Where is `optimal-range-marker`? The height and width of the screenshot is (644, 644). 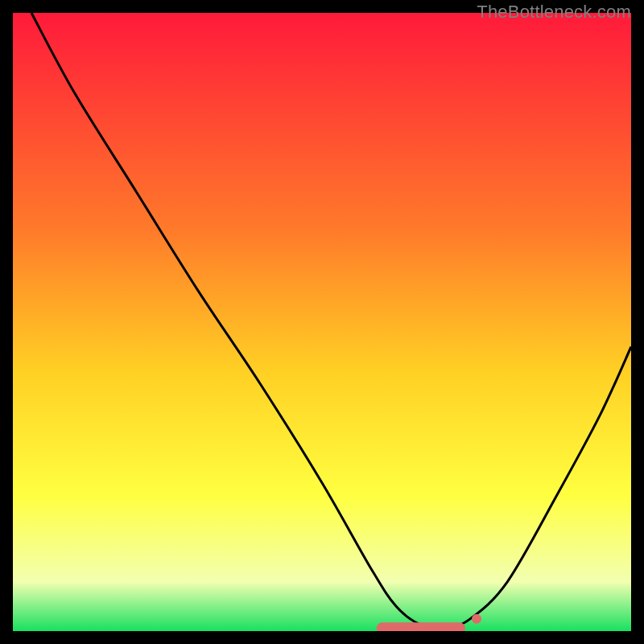 optimal-range-marker is located at coordinates (421, 626).